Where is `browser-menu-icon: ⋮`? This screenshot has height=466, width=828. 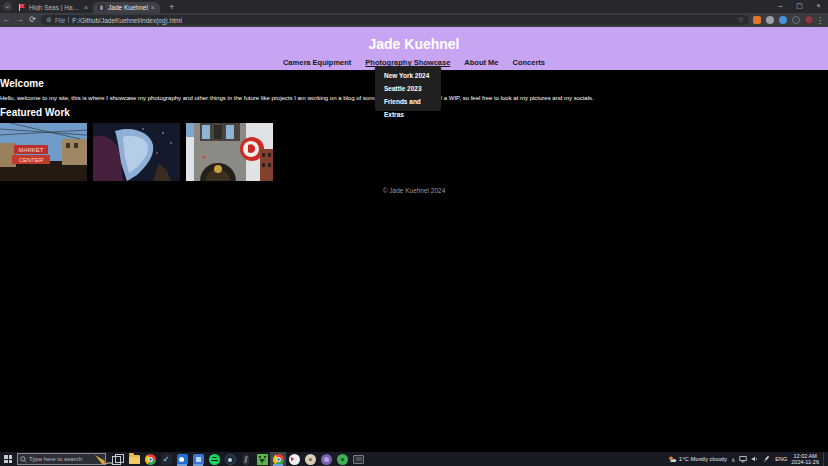
browser-menu-icon: ⋮ is located at coordinates (820, 20).